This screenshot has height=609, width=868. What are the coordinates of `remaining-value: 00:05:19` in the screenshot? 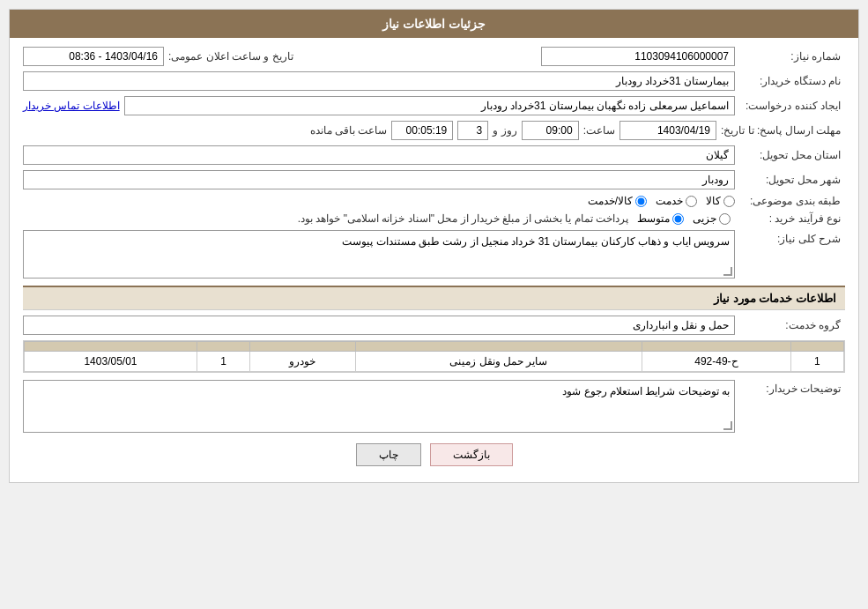 It's located at (422, 130).